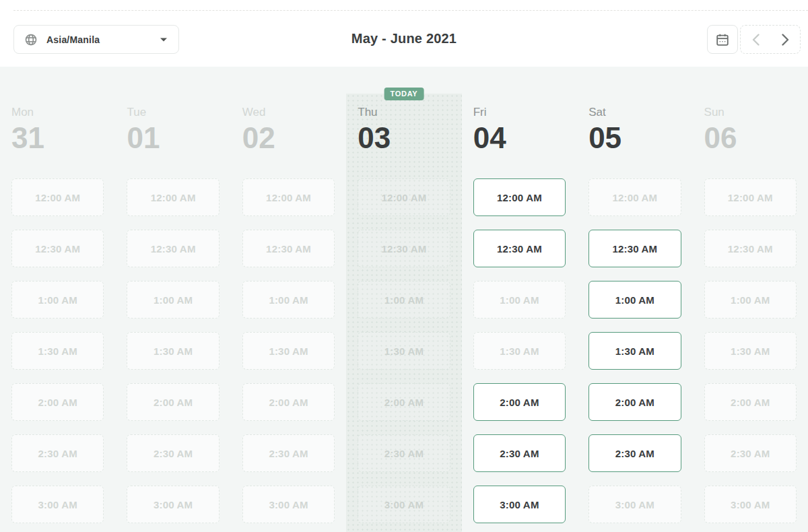 This screenshot has height=532, width=808. Describe the element at coordinates (404, 312) in the screenshot. I see `day-column-thu: TODAY Thu 03 12:00 AM12:30 AM1:00 AM1:30…` at that location.